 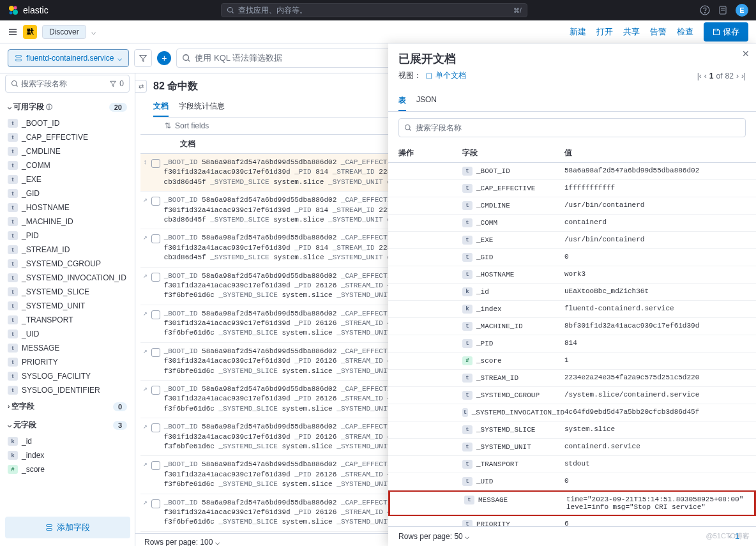 What do you see at coordinates (68, 334) in the screenshot?
I see `field-item: t_UID` at bounding box center [68, 334].